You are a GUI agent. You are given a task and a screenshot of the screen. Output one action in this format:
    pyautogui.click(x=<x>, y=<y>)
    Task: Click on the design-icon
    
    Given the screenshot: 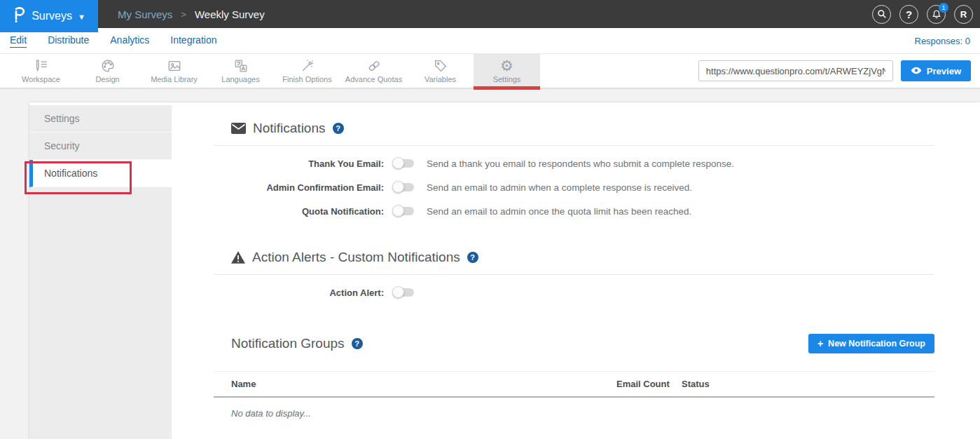 What is the action you would take?
    pyautogui.click(x=108, y=66)
    